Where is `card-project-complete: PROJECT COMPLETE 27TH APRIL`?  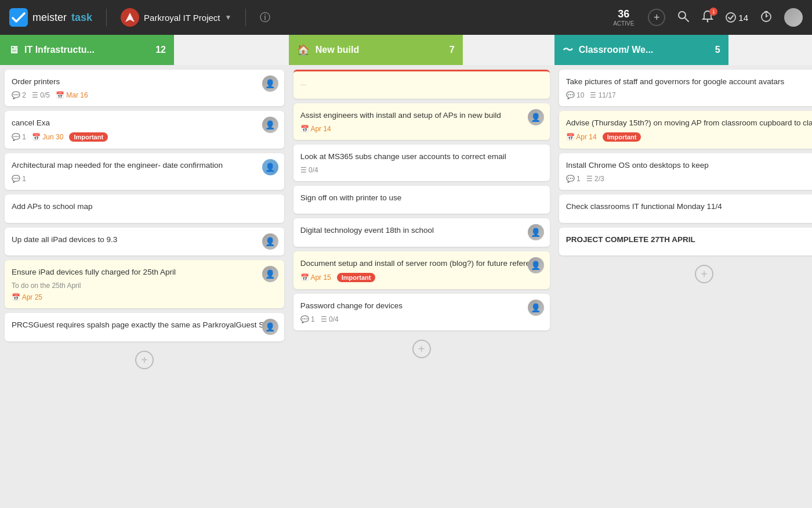
card-project-complete: PROJECT COMPLETE 27TH APRIL is located at coordinates (686, 242).